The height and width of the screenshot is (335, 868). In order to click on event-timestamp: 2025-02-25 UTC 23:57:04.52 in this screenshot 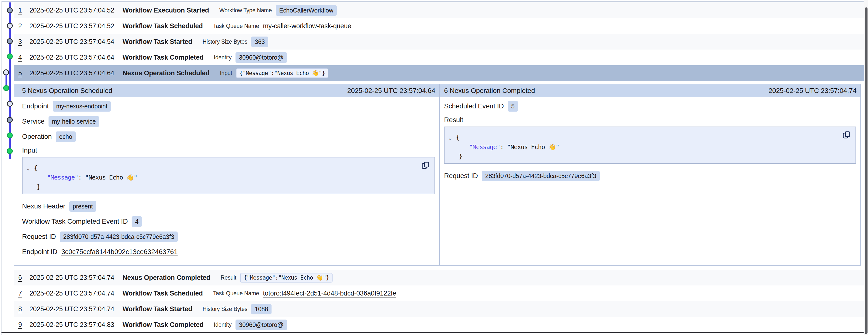, I will do `click(72, 10)`.